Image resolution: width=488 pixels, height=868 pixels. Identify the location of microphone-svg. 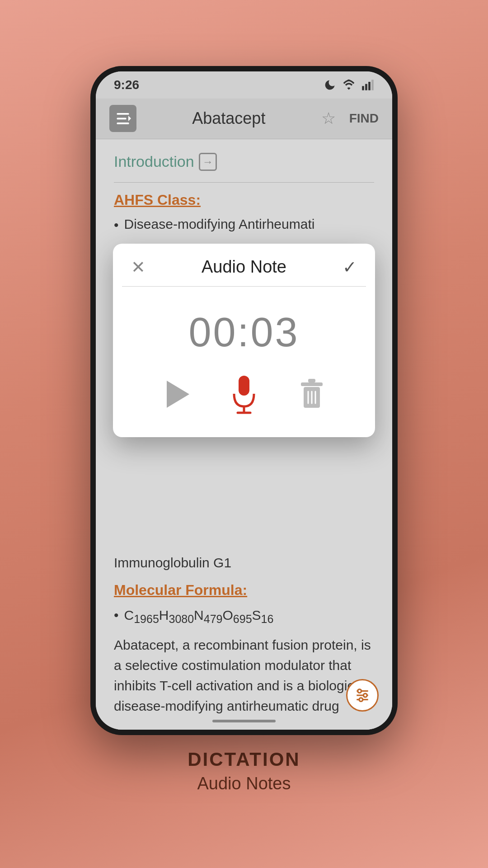
(244, 394).